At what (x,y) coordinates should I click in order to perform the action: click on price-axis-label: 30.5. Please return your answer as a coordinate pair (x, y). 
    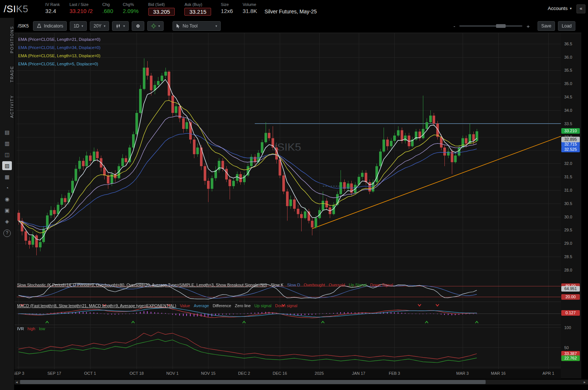
    Looking at the image, I should click on (568, 204).